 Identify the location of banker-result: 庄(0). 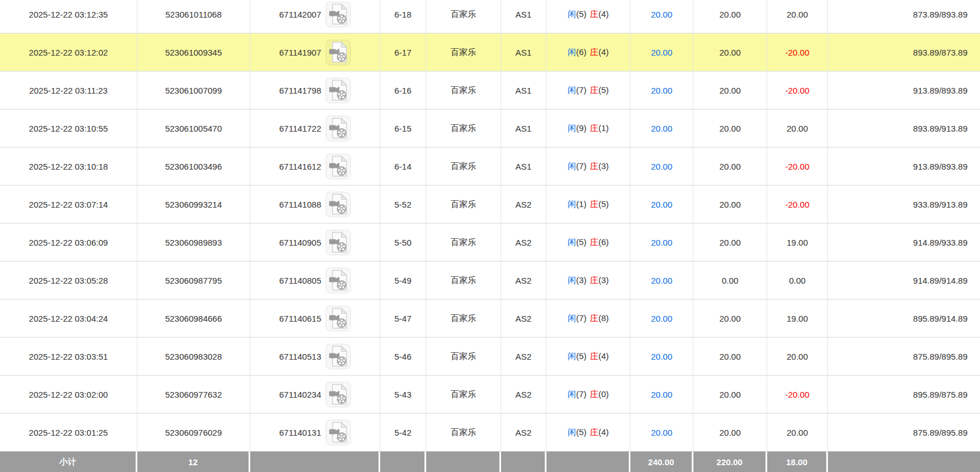
(599, 395).